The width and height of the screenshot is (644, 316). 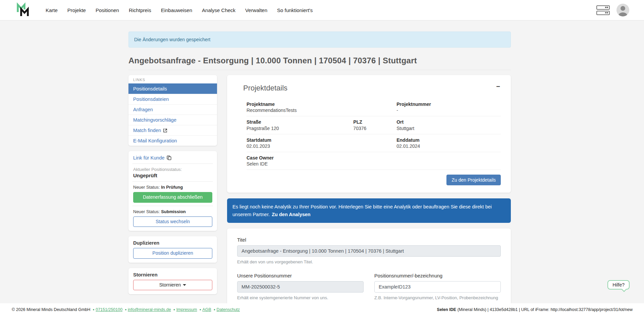 I want to click on footer-phone-link: 07151/250100, so click(x=109, y=310).